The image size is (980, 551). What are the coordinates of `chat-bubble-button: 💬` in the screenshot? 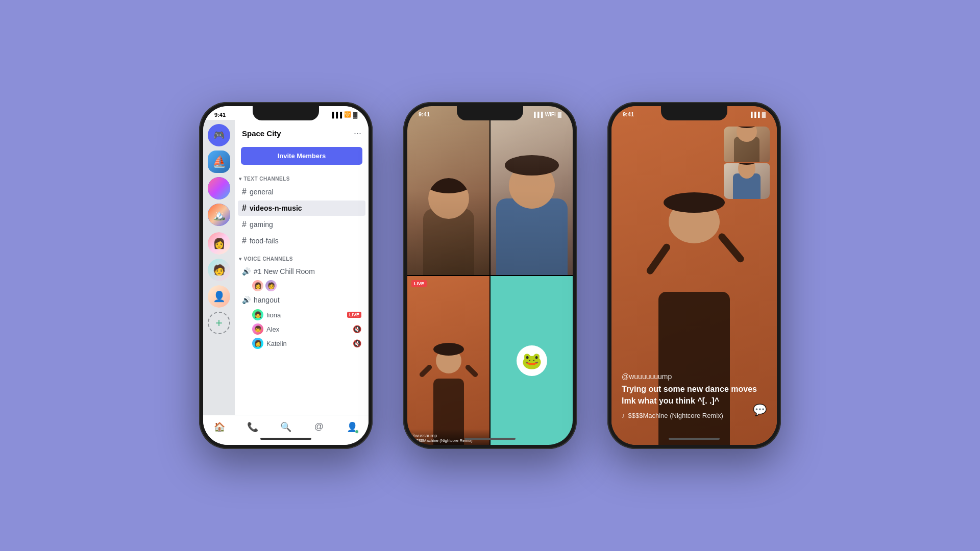 It's located at (760, 410).